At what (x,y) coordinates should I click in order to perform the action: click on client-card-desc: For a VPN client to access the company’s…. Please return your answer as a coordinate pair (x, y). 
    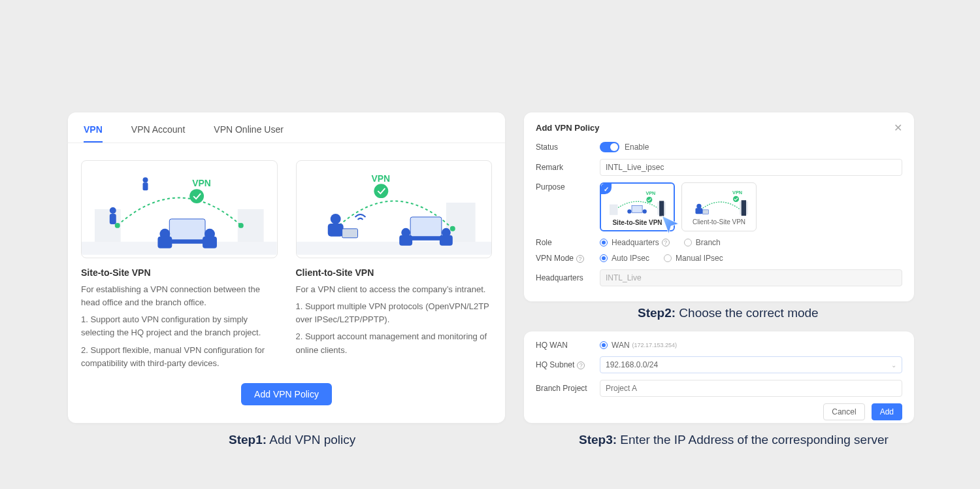
    Looking at the image, I should click on (395, 290).